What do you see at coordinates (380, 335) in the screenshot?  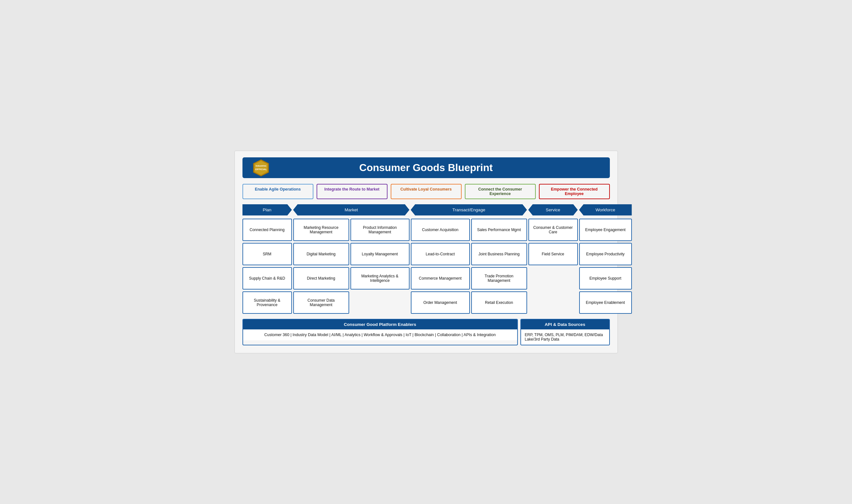 I see `platform-content: Customer 360 | Industry Data Model | AI/…` at bounding box center [380, 335].